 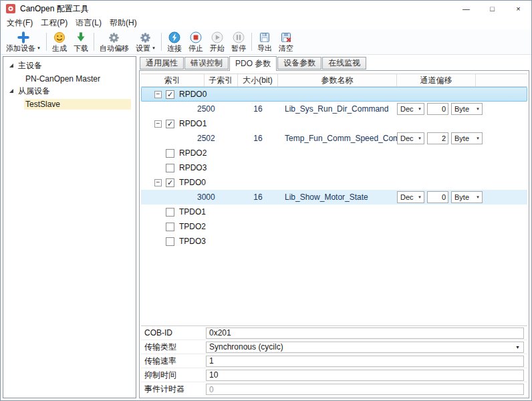 I want to click on tab-pdo-parameters: PDO 参数, so click(x=253, y=63).